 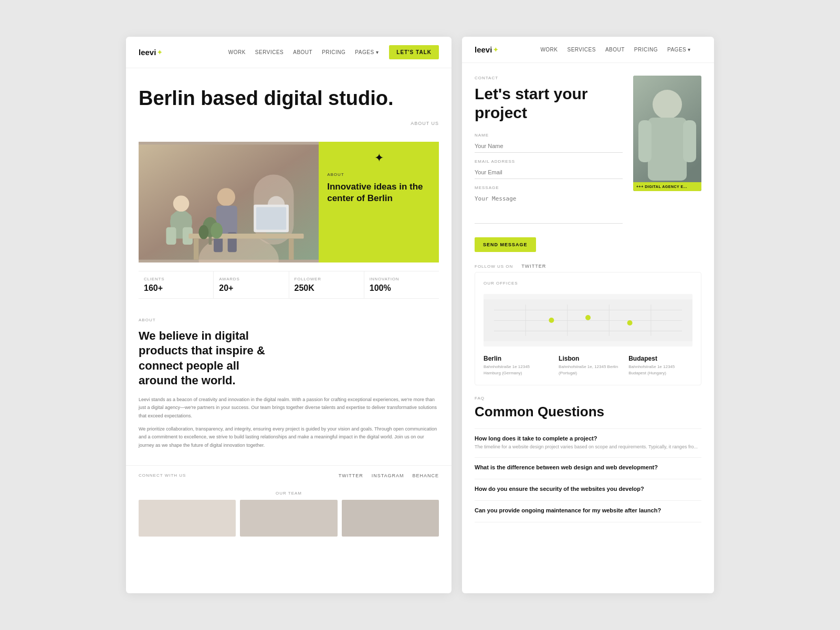 What do you see at coordinates (588, 320) in the screenshot?
I see `offices-map` at bounding box center [588, 320].